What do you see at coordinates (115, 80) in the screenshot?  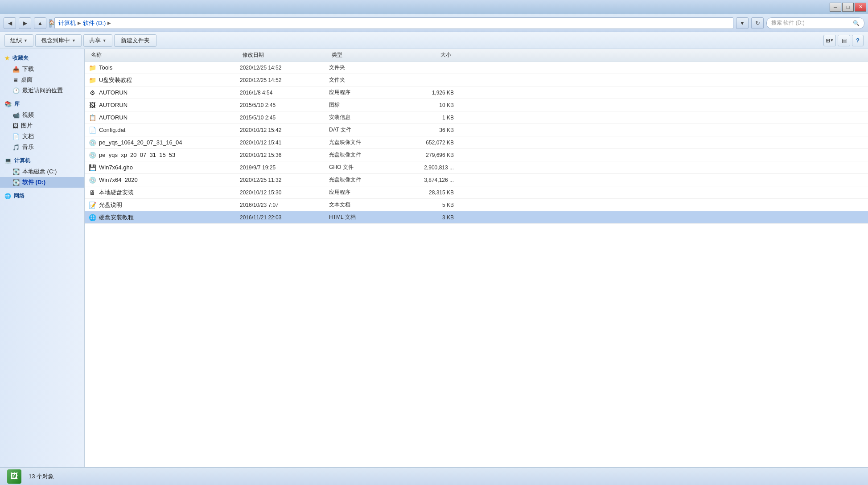 I see `file-name: U盘安装教程` at bounding box center [115, 80].